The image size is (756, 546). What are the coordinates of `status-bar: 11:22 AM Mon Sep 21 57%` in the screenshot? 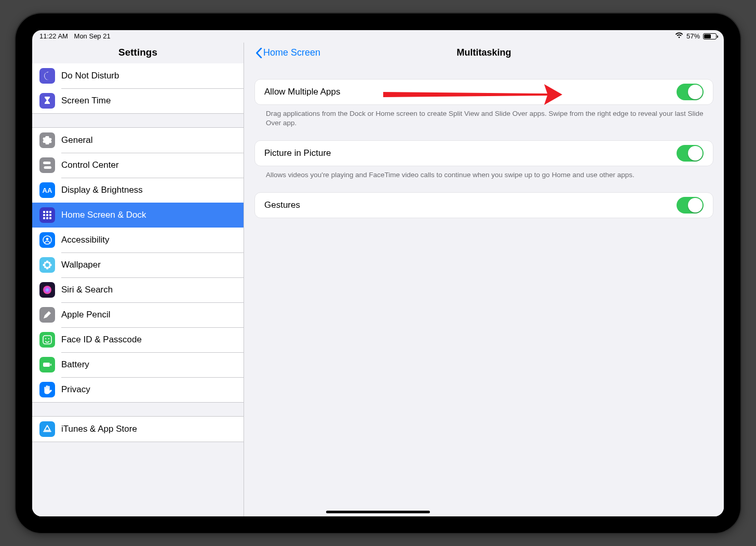 It's located at (378, 36).